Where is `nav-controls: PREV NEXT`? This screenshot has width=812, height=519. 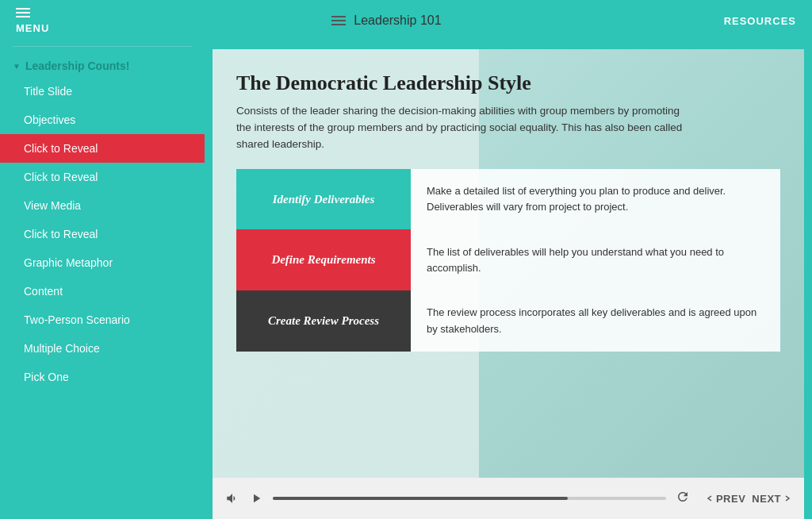
nav-controls: PREV NEXT is located at coordinates (749, 498).